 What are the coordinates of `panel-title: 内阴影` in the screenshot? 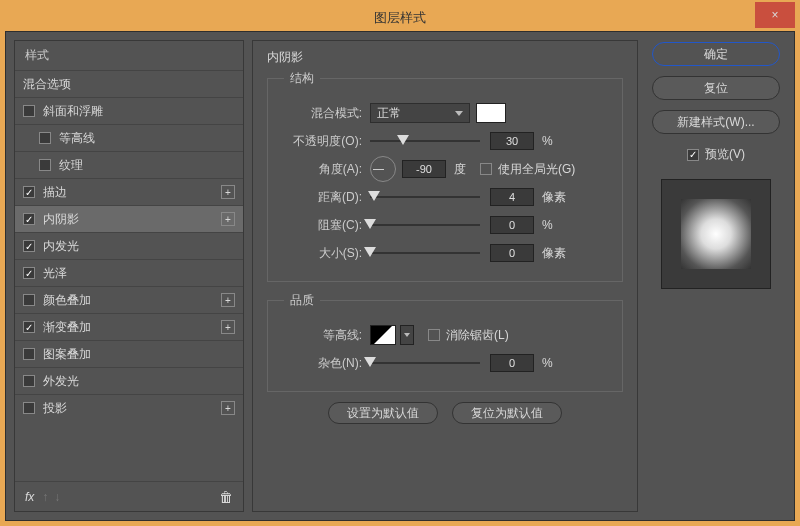 It's located at (445, 58).